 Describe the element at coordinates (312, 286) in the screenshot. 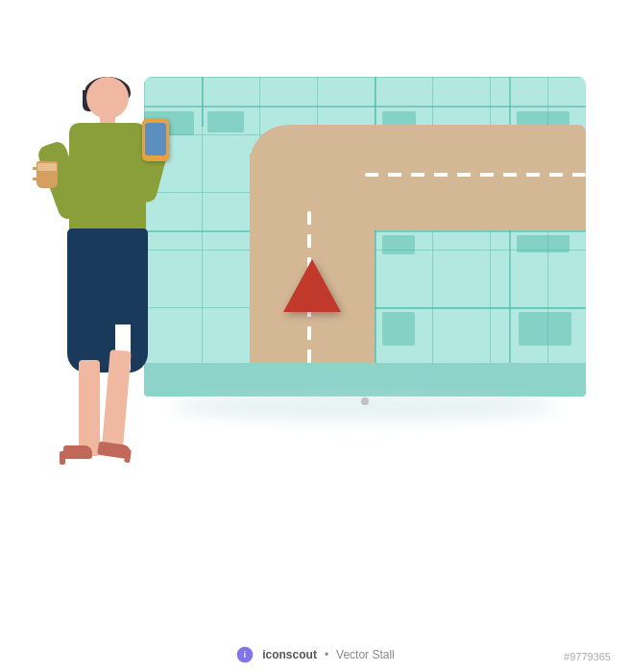

I see `navigation-arrow` at that location.